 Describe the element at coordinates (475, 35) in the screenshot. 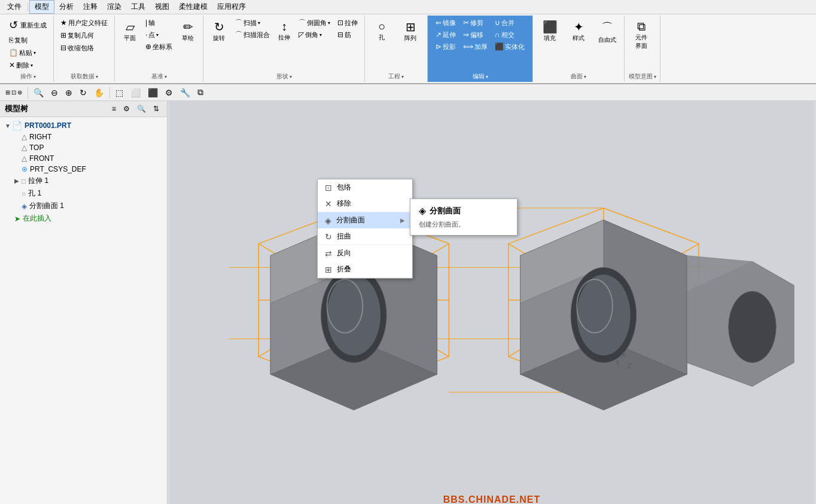

I see `btn-offset: ⇒ 偏移` at that location.